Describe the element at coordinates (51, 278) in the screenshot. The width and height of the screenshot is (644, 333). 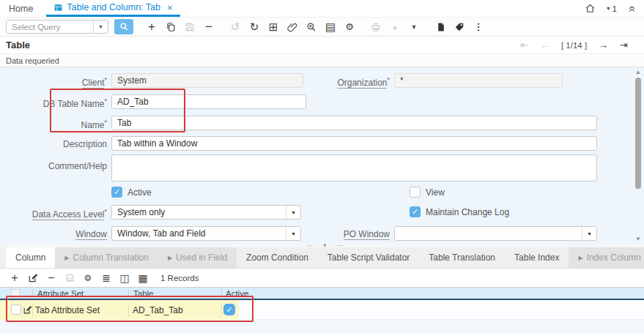
I see `grid-delete-icon: −` at that location.